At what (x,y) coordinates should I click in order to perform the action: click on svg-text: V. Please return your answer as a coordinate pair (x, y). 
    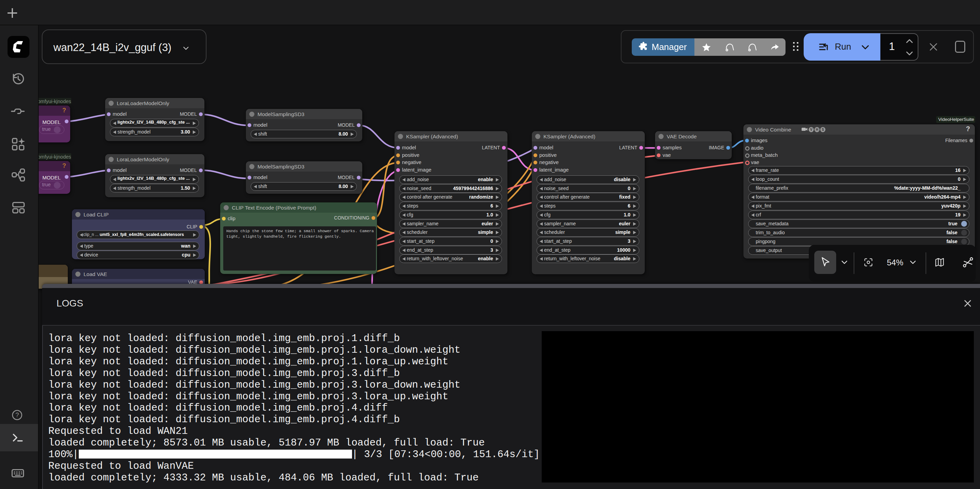
    Looking at the image, I should click on (811, 130).